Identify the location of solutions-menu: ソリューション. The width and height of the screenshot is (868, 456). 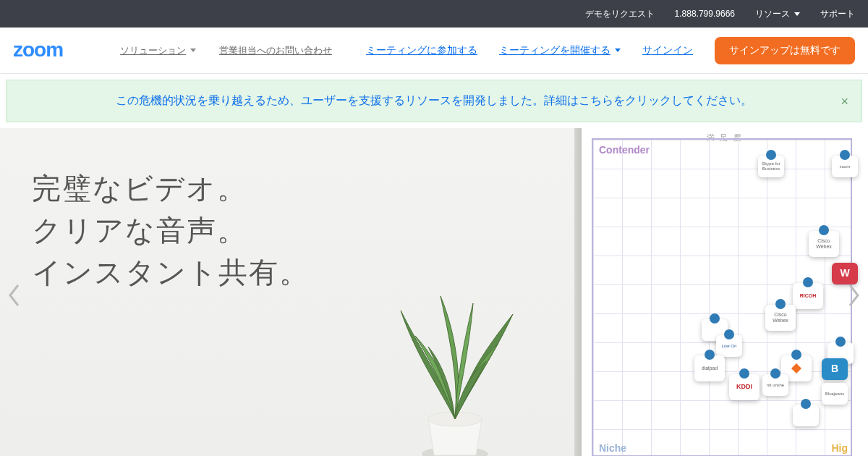
(158, 51).